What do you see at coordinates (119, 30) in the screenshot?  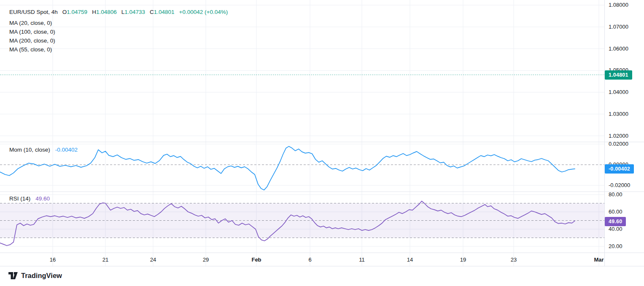 I see `symbol-legend: EUR/USD Spot, 4h O1.04759 H1.04806 L1.04…` at bounding box center [119, 30].